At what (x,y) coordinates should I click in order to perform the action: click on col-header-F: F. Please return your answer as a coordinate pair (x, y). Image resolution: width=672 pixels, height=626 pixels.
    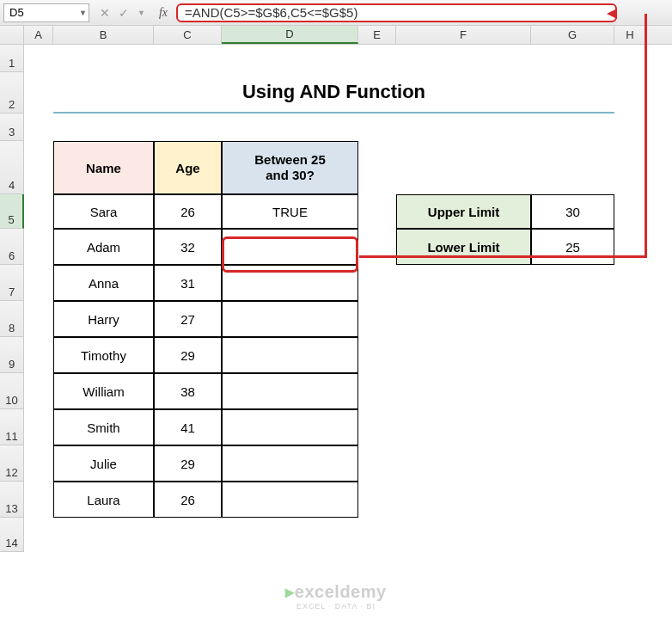
    Looking at the image, I should click on (464, 34).